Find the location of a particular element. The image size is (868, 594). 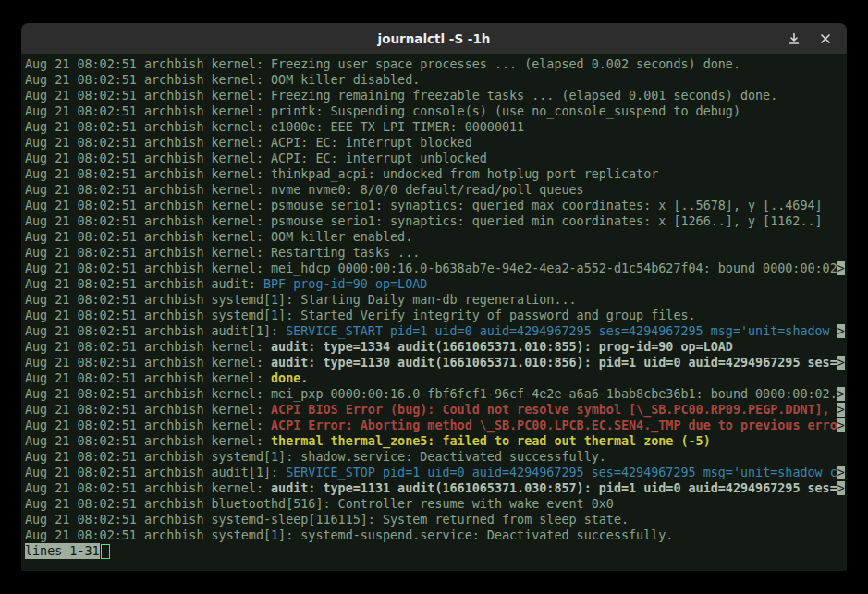

status-line: lines 1-31 is located at coordinates (436, 551).